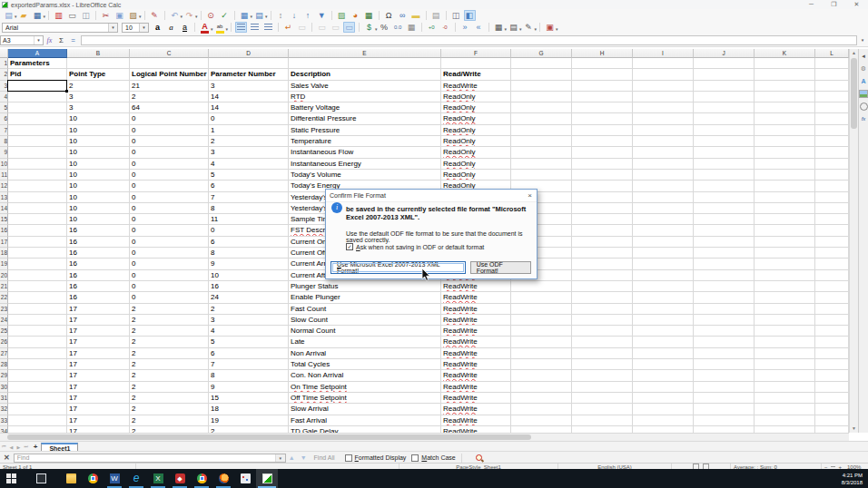 This screenshot has width=868, height=488. I want to click on cell-E26: Late, so click(365, 342).